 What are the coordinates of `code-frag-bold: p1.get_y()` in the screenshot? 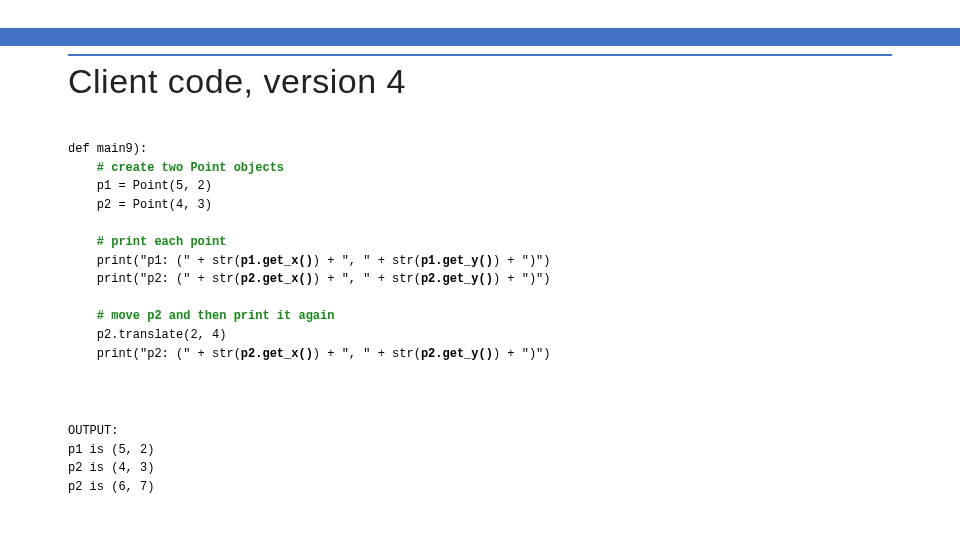 It's located at (457, 261).